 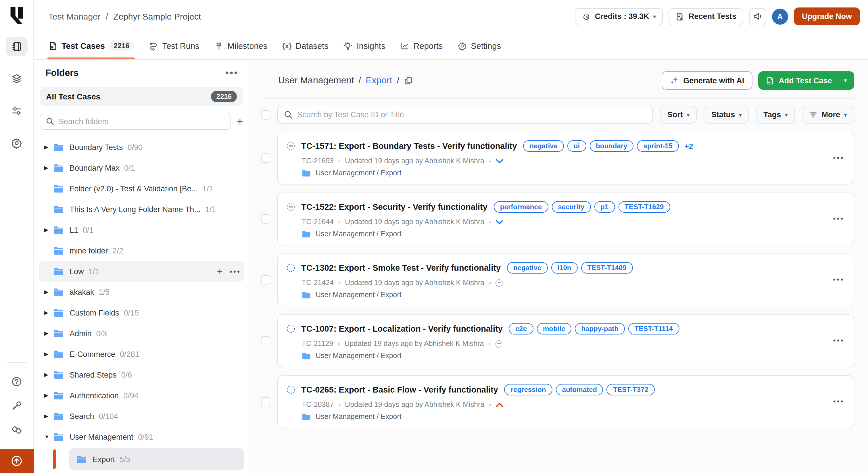 I want to click on tag-pill: regression, so click(x=528, y=390).